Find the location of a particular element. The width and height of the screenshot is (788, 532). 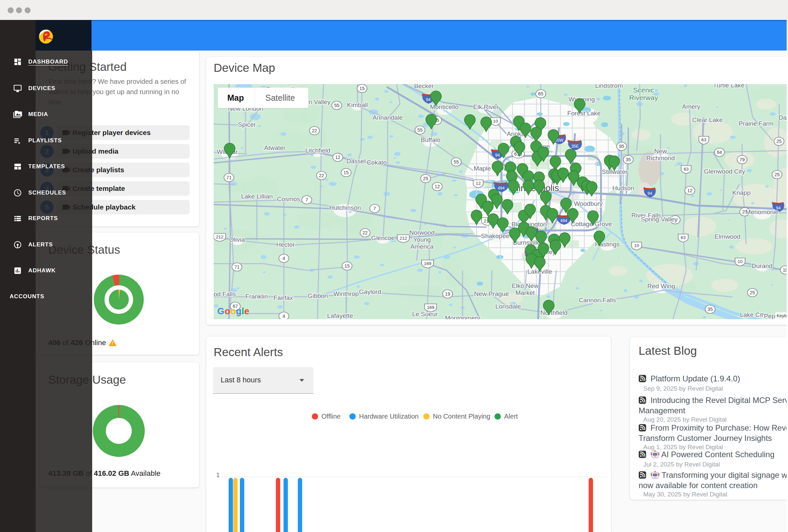

svg-text: Annandale is located at coordinates (388, 118).